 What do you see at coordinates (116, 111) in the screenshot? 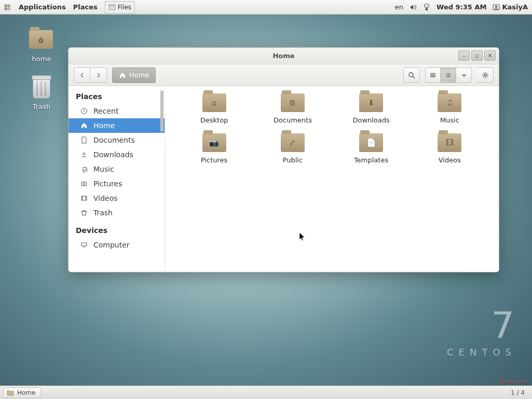
I see `sidebar-item-recent: Recent` at bounding box center [116, 111].